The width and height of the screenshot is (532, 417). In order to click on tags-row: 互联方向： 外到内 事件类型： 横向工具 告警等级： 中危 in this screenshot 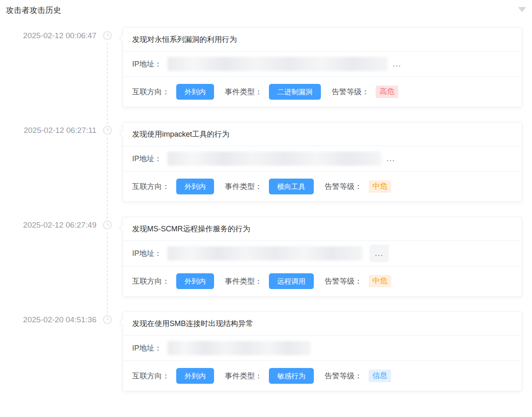, I will do `click(323, 186)`.